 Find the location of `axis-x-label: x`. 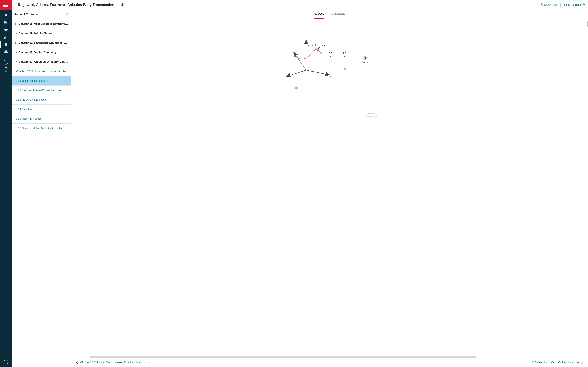

axis-x-label: x is located at coordinates (287, 77).